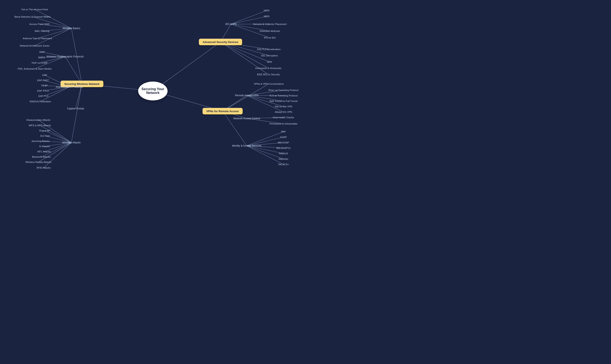  Describe the element at coordinates (45, 130) in the screenshot. I see `node-rogue-ap: Rogue AP` at that location.